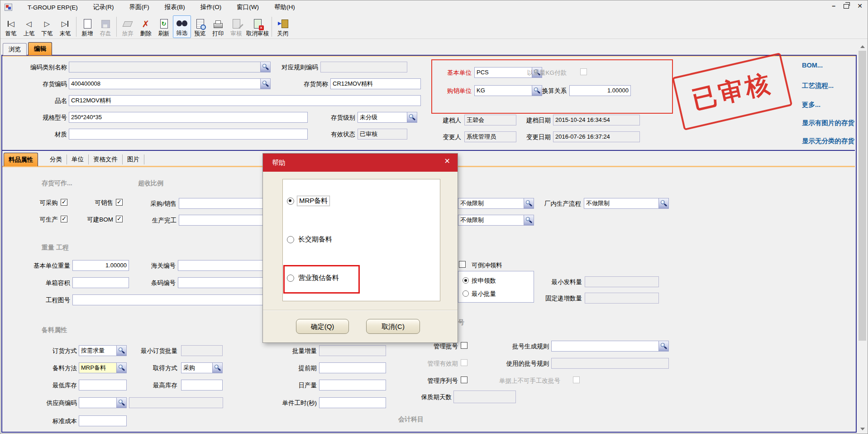 The height and width of the screenshot is (434, 868). What do you see at coordinates (248, 7) in the screenshot?
I see `menu-window: 窗口(W)` at bounding box center [248, 7].